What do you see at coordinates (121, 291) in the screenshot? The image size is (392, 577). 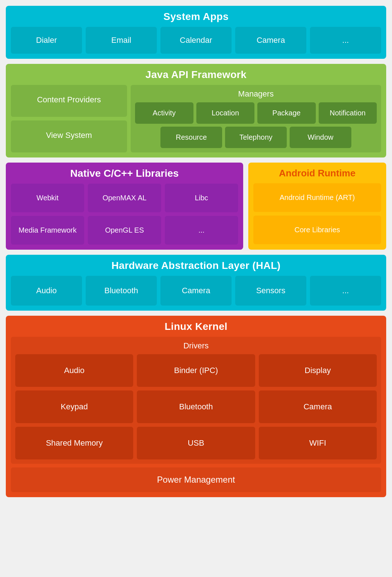 I see `hal-bluetooth: Bluetooth` at bounding box center [121, 291].